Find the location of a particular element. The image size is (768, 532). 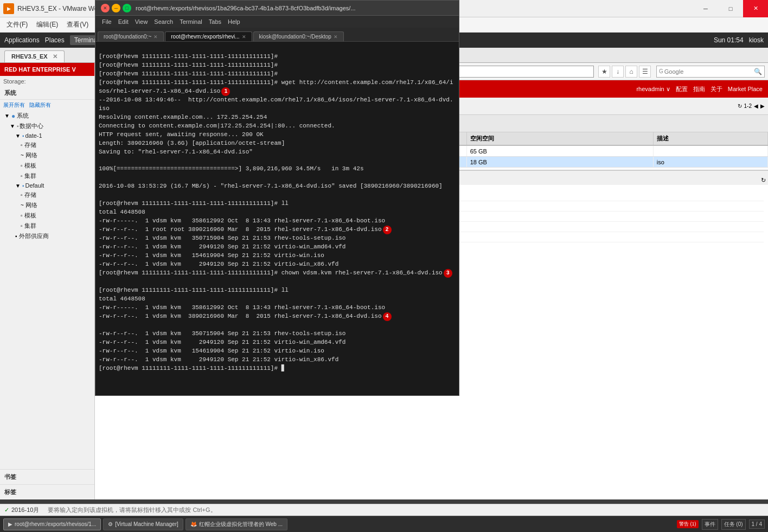

term-menu-file: File is located at coordinates (107, 22).